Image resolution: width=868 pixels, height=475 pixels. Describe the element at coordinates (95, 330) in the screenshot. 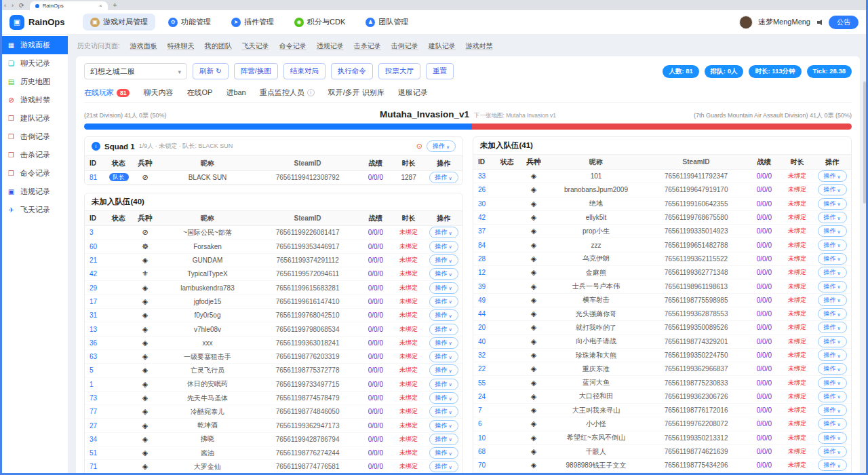

I see `player-id: 13` at that location.